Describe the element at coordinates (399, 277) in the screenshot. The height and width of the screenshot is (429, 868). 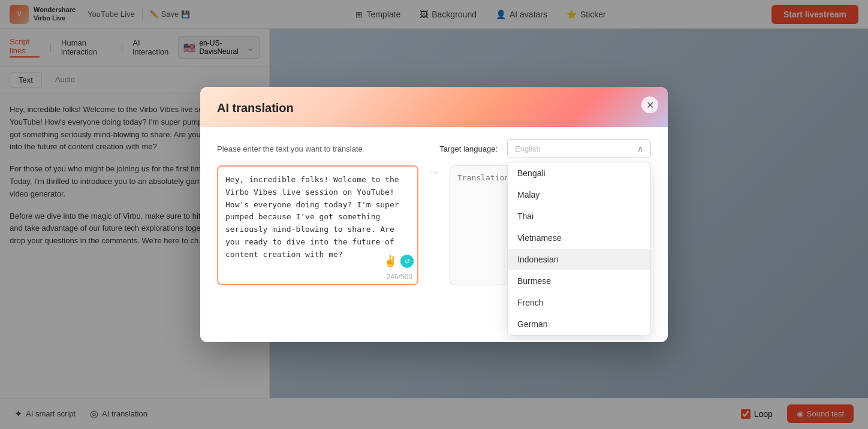
I see `char-count: 246/500` at that location.